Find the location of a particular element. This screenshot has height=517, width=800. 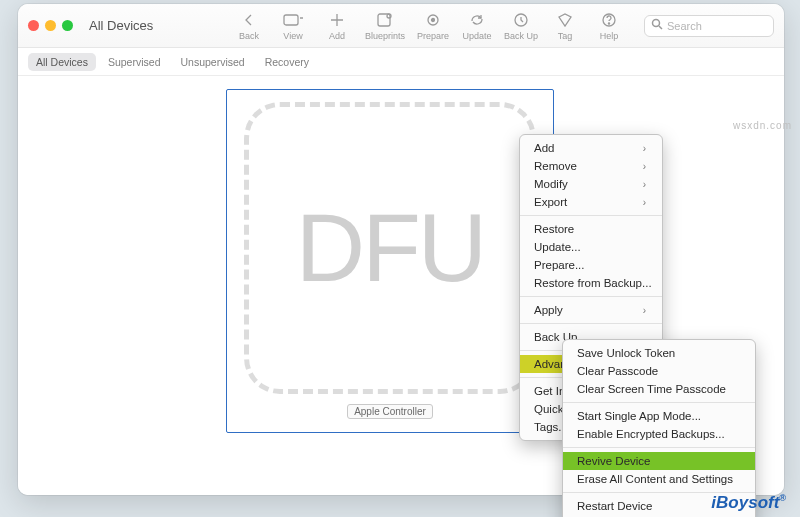

watermark-small: wsxdn.com is located at coordinates (762, 126).